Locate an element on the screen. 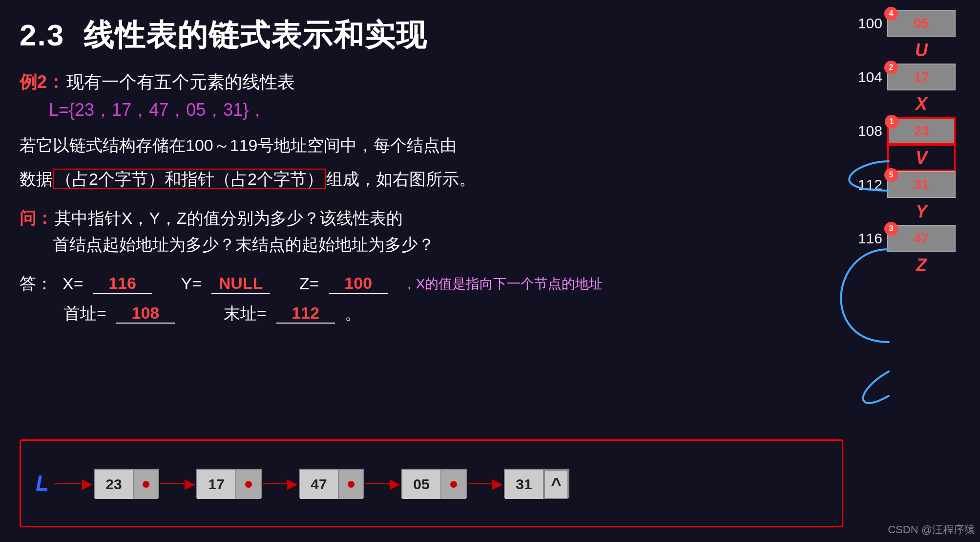 The width and height of the screenshot is (980, 542). connector-2: ▶ is located at coordinates (280, 484).